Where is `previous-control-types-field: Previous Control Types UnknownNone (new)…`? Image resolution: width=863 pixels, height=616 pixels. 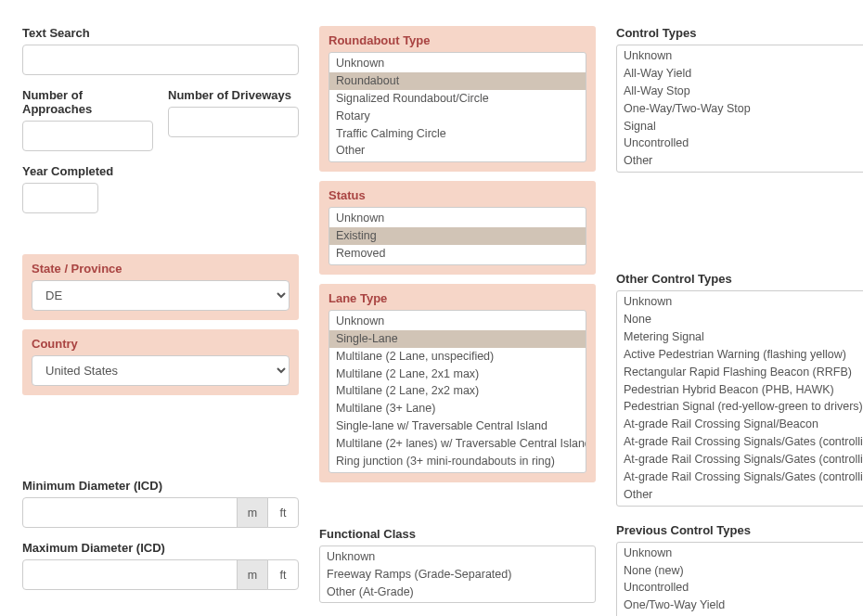
previous-control-types-field: Previous Control Types UnknownNone (new)… is located at coordinates (740, 570).